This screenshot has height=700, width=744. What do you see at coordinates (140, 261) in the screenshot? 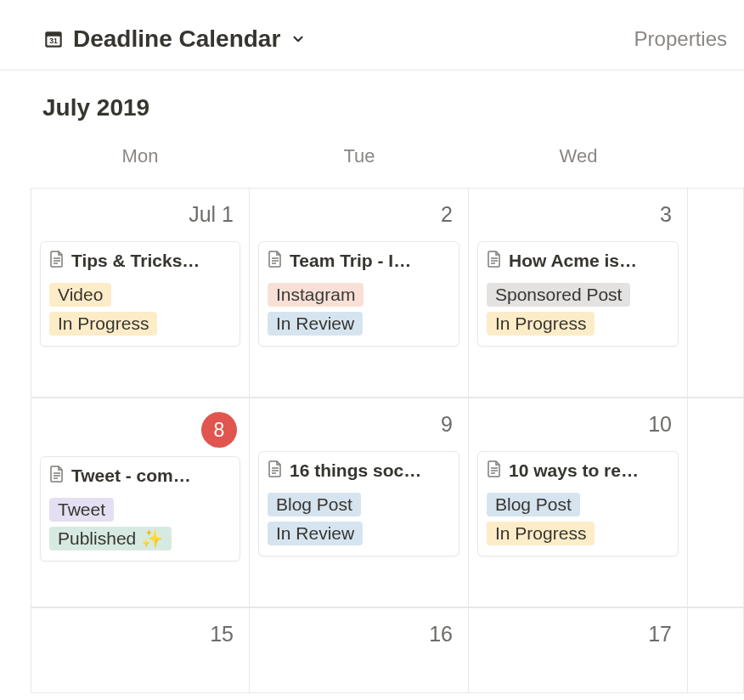
I see `event-title-row: Tips & Tricks…` at bounding box center [140, 261].